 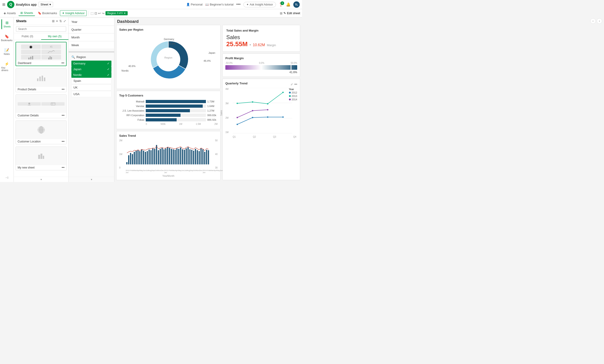 What do you see at coordinates (63, 116) in the screenshot?
I see `sheet-card-menu-3: •••` at bounding box center [63, 116].